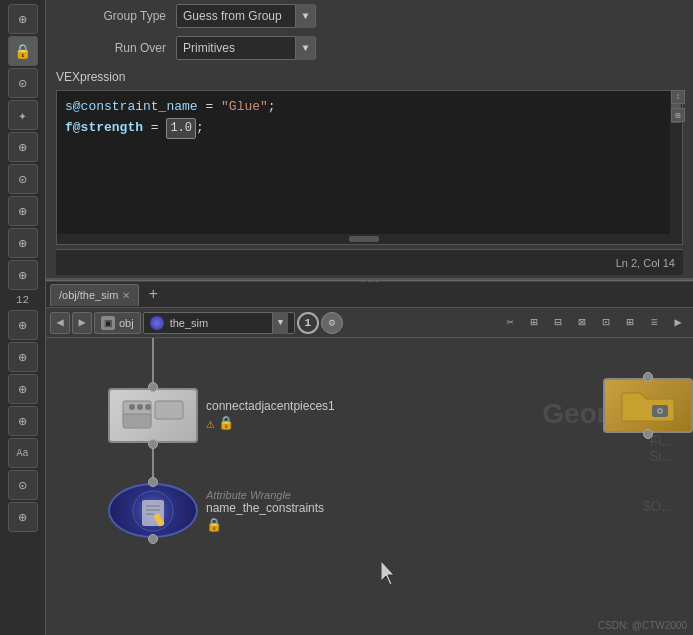 The height and width of the screenshot is (635, 693). I want to click on tool-icon-1: ✂, so click(510, 323).